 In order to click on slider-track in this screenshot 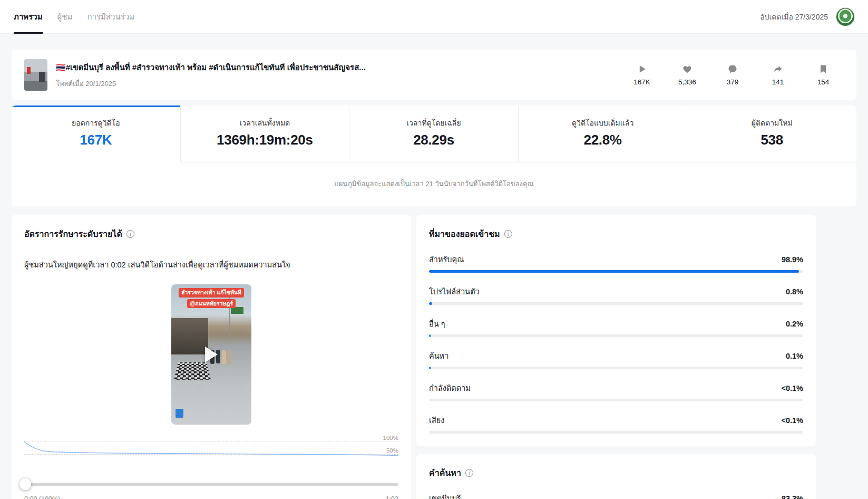, I will do `click(211, 484)`.